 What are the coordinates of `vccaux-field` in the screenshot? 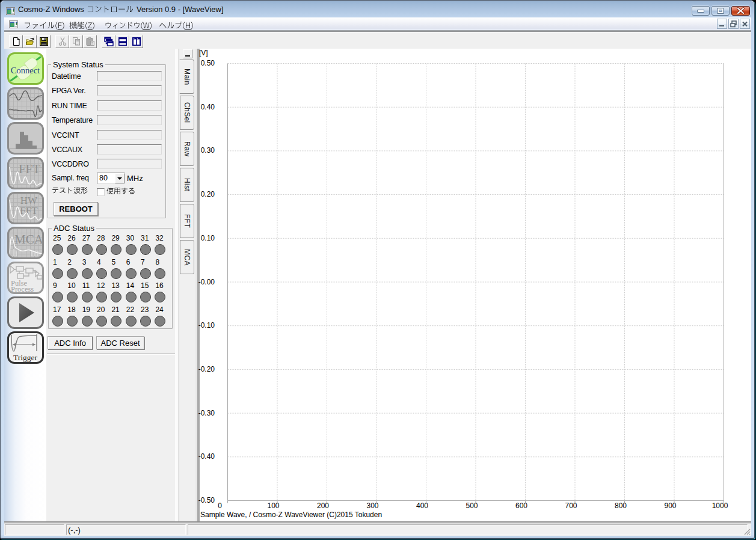 It's located at (129, 149).